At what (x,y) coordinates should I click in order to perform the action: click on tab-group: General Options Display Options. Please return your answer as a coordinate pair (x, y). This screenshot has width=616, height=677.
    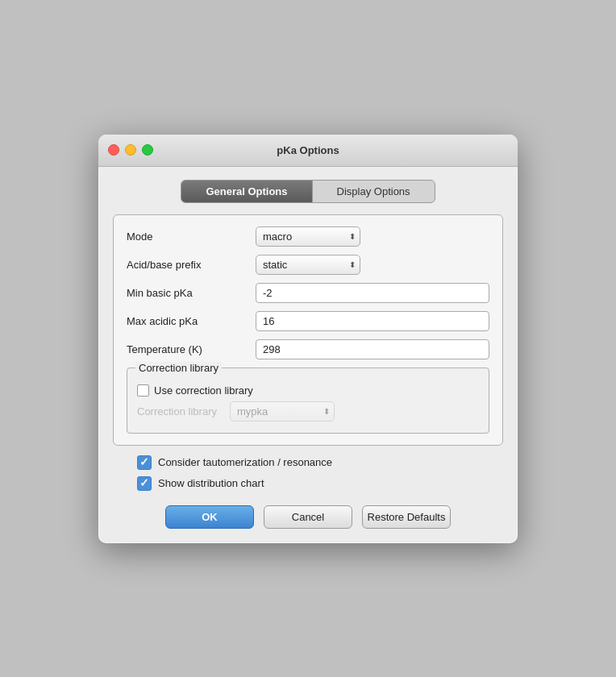
    Looking at the image, I should click on (308, 192).